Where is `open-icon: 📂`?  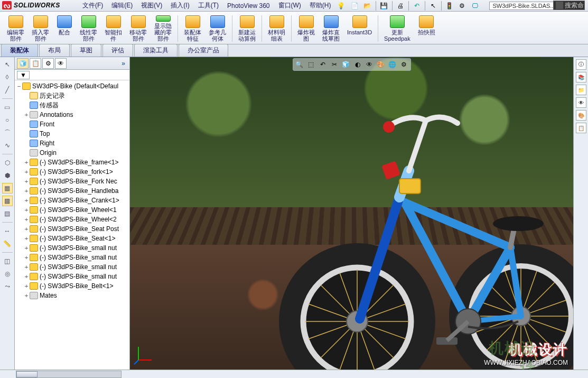
open-icon: 📂 is located at coordinates (368, 6).